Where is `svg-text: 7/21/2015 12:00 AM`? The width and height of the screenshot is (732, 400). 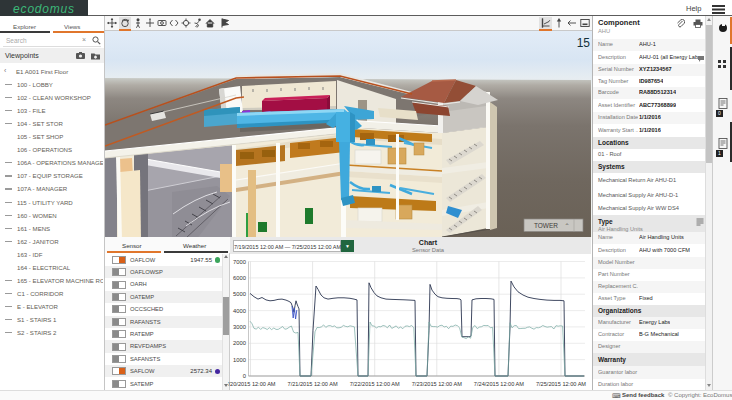 svg-text: 7/21/2015 12:00 AM is located at coordinates (313, 384).